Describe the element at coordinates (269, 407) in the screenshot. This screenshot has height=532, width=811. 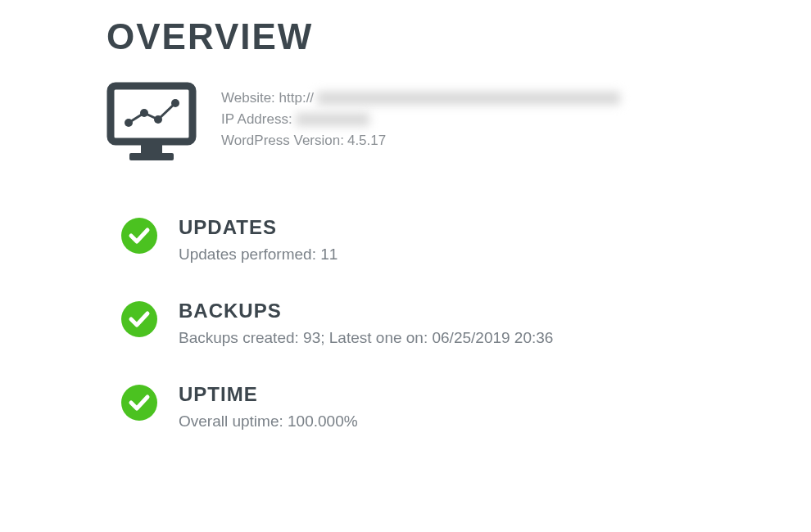
I see `uptime-content: UPTIME Overall uptime: 100.000%` at that location.